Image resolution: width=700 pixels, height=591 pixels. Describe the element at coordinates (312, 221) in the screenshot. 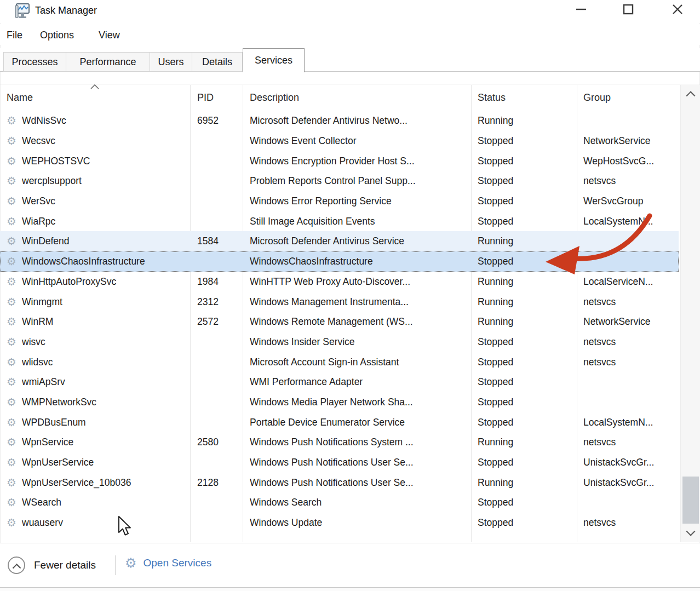

I see `cell-description: Still Image Acquisition Events` at that location.